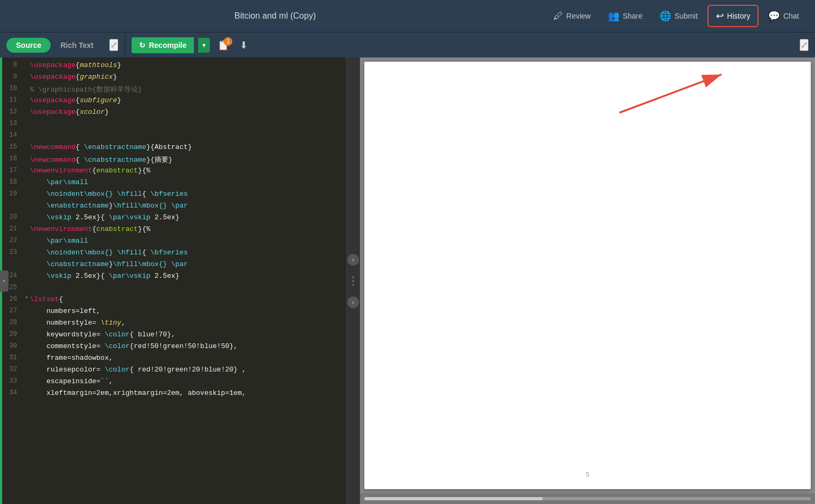 This screenshot has height=504, width=815. What do you see at coordinates (12, 146) in the screenshot?
I see `line-number: 15` at bounding box center [12, 146].